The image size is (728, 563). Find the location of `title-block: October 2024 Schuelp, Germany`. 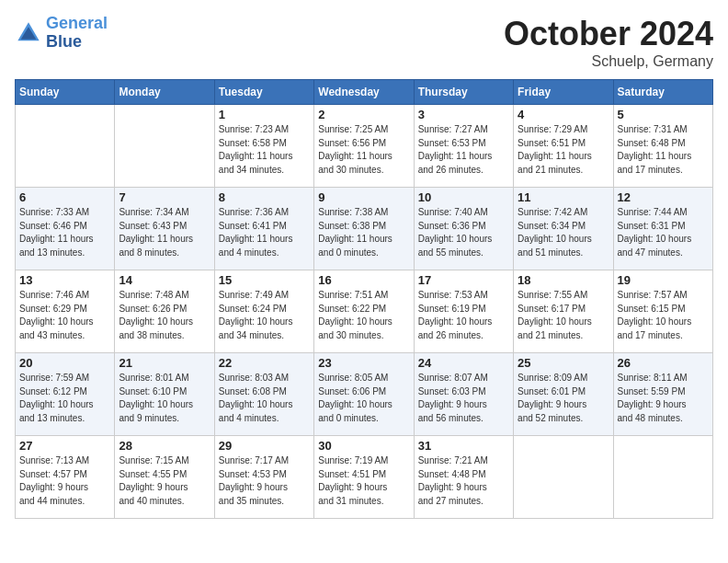

title-block: October 2024 Schuelp, Germany is located at coordinates (609, 42).